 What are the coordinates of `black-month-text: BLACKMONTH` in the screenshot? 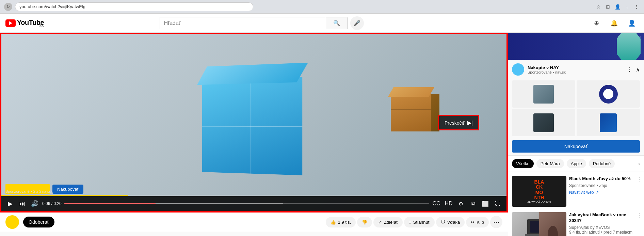 It's located at (539, 190).